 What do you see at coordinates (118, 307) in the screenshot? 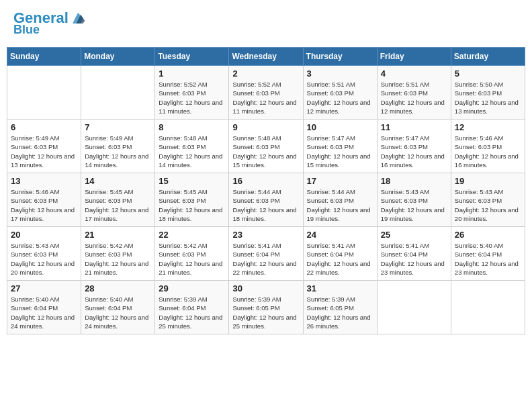
I see `calendar-cell: 28Sunrise: 5:40 AM Sunset: 6:04 PM Dayli…` at bounding box center [118, 307].